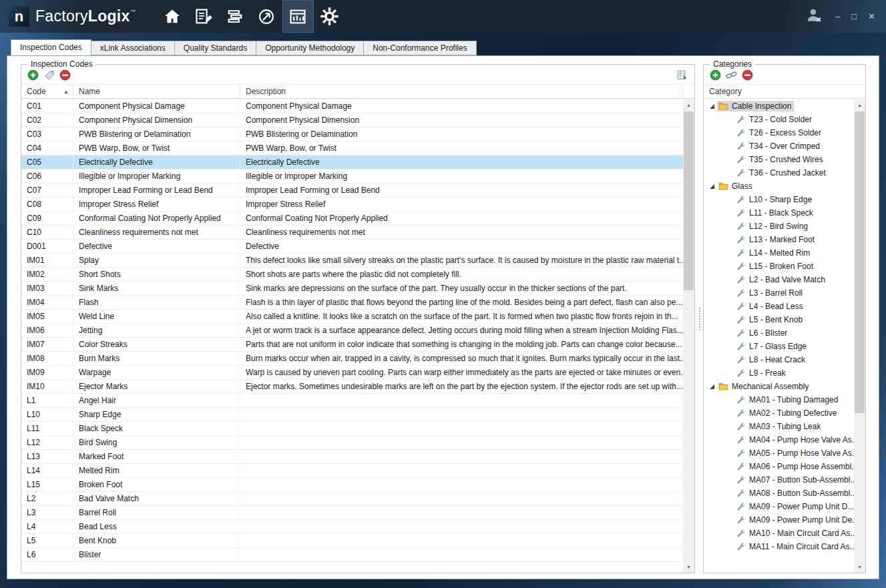  What do you see at coordinates (779, 440) in the screenshot?
I see `tree-item: MA04 - Pump Hose Valve As...` at bounding box center [779, 440].